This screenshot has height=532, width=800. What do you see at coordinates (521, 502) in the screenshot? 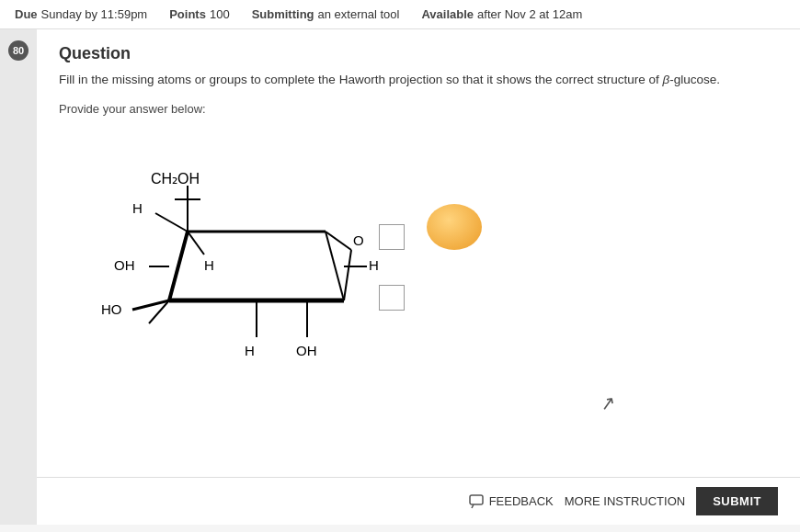
I see `feedback-label: FEEDBACK` at bounding box center [521, 502].